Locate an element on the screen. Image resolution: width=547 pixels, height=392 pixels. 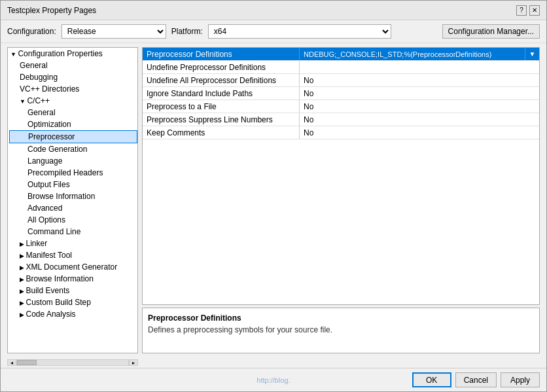
browse-expand-icon: ▶ is located at coordinates (23, 279).